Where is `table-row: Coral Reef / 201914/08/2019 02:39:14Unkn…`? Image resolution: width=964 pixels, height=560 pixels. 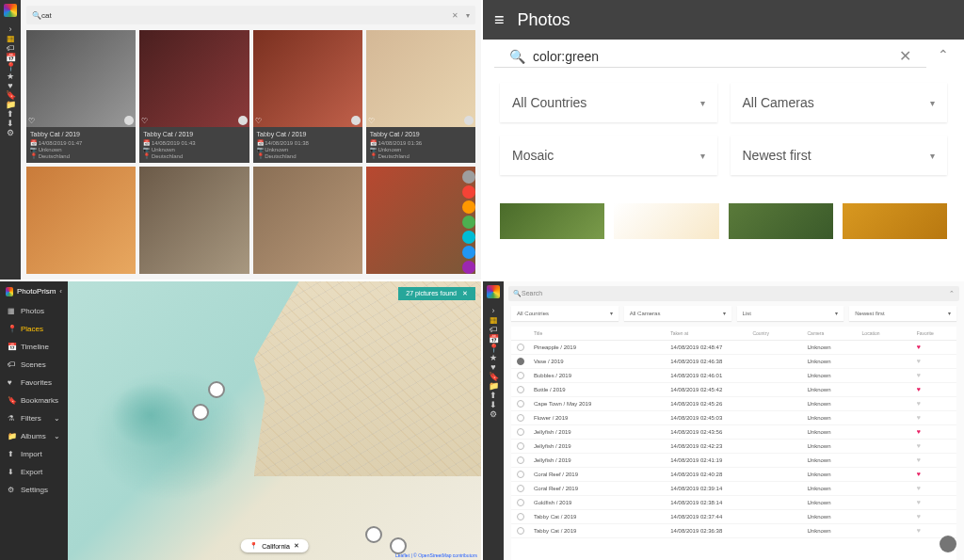 table-row: Coral Reef / 201914/08/2019 02:39:14Unkn… is located at coordinates (734, 489).